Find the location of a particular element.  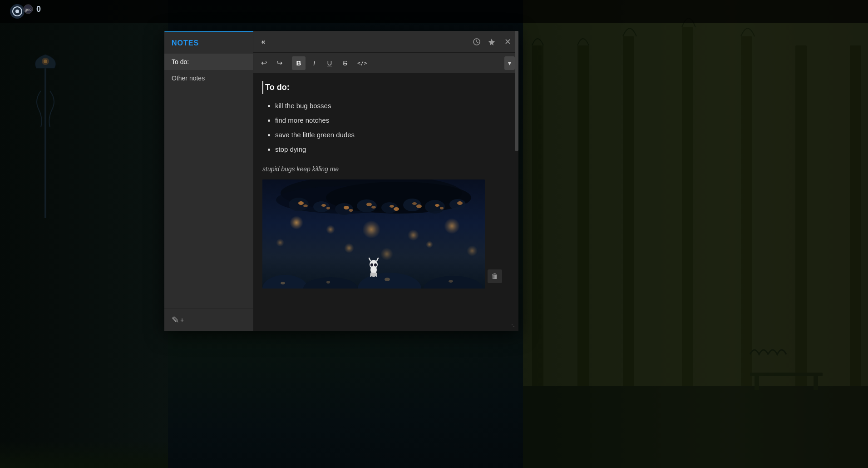

delete-image-button: 🗑 is located at coordinates (495, 276).